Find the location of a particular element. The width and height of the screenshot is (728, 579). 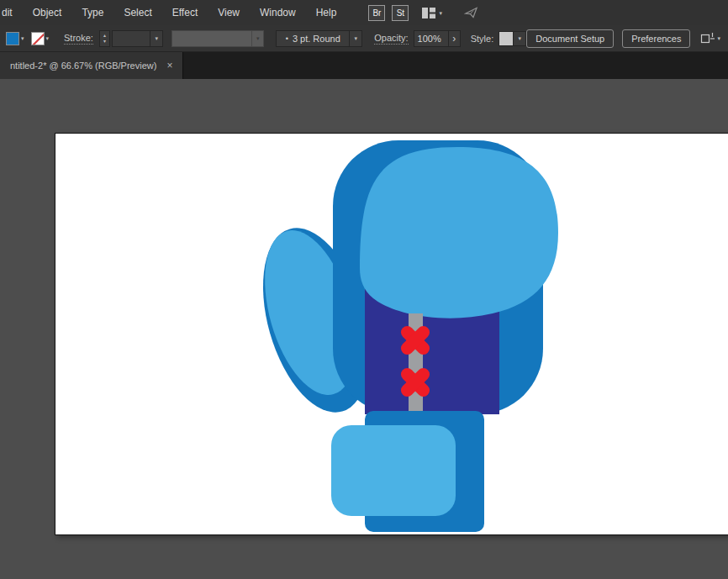

preferences-button: Preferences is located at coordinates (656, 39).